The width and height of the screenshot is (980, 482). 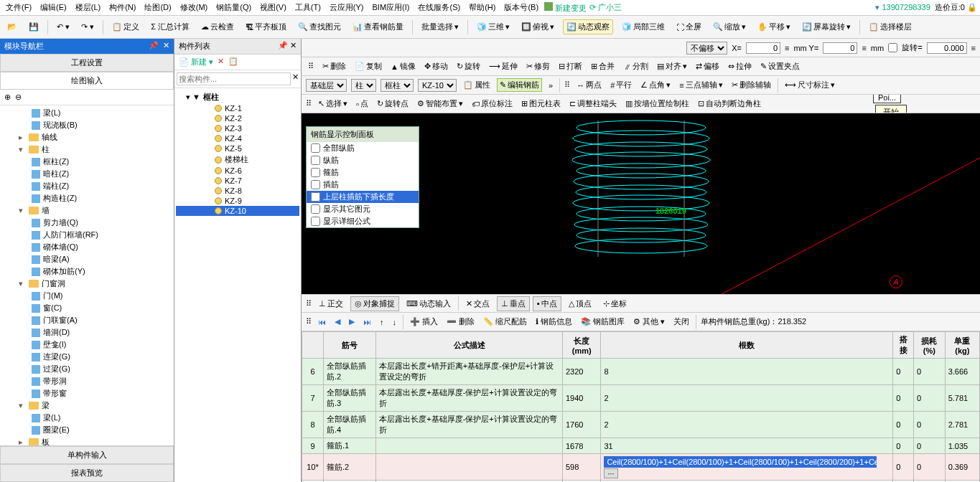 I want to click on tree-item: 连梁(G), so click(x=87, y=357).